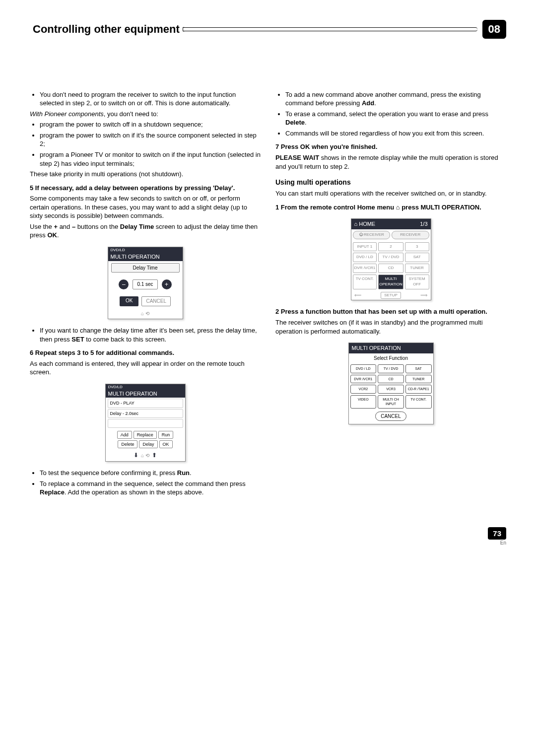  What do you see at coordinates (145, 456) in the screenshot?
I see `footer-icons: ⬇ ⌂ ⟲ ⬆` at bounding box center [145, 456].